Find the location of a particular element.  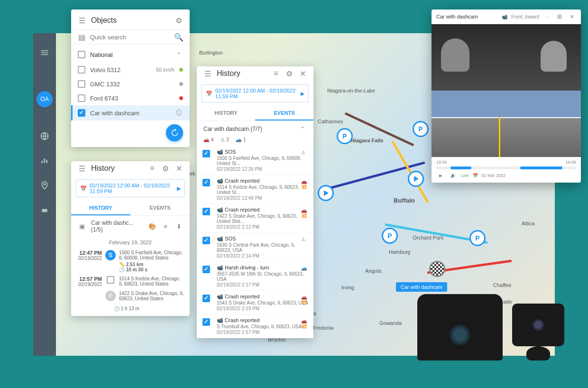

video-inward is located at coordinates (506, 57).